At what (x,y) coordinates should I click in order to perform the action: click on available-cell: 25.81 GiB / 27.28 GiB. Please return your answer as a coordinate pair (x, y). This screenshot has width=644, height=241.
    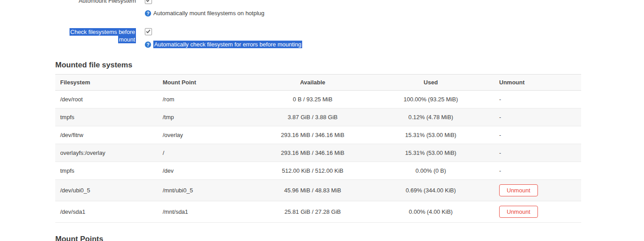
    Looking at the image, I should click on (313, 212).